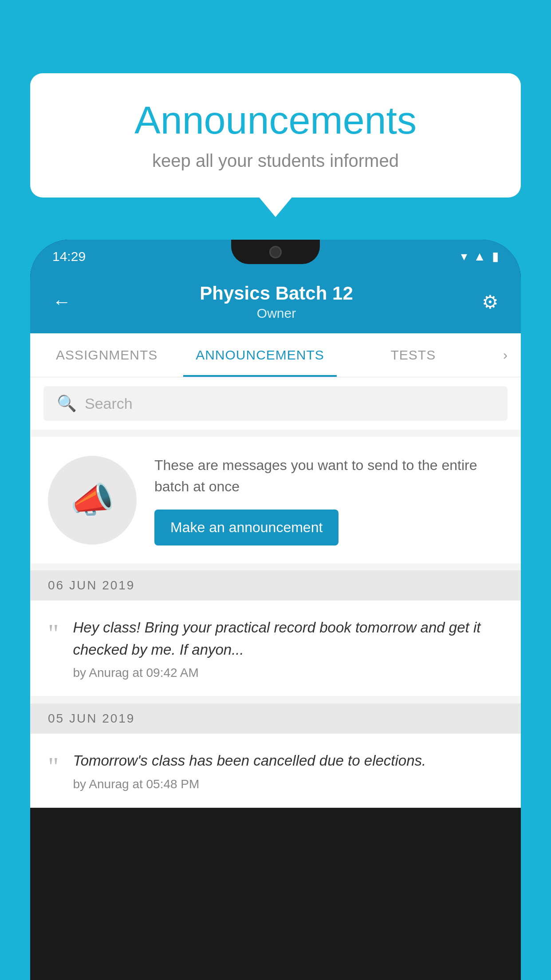 The image size is (551, 980). I want to click on battery-icon: ▮, so click(495, 257).